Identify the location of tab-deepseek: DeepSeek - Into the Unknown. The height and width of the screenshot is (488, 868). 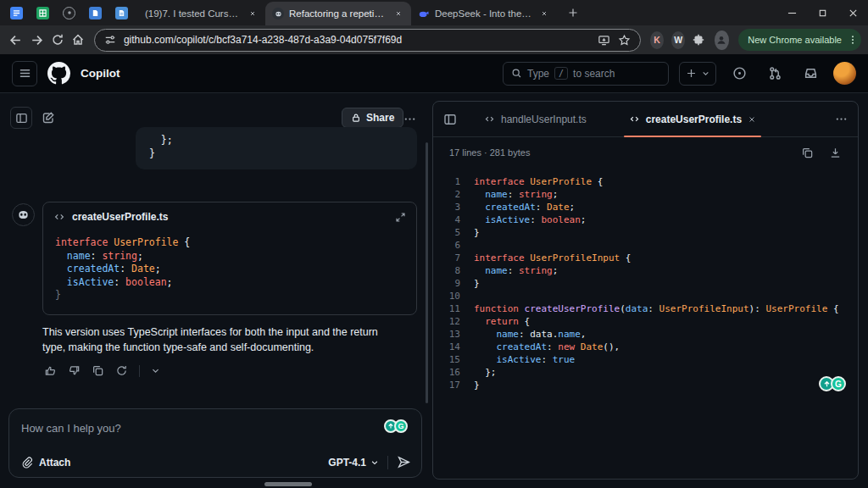
(484, 14).